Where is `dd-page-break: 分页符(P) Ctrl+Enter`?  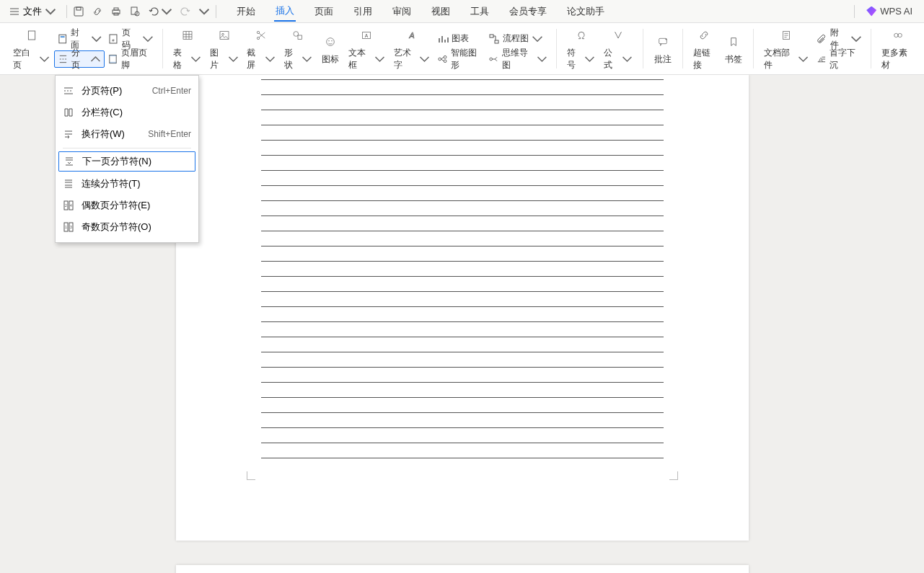
dd-page-break: 分页符(P) Ctrl+Enter is located at coordinates (127, 91).